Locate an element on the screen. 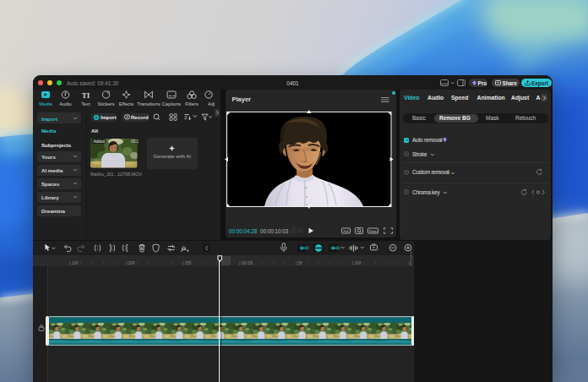 The height and width of the screenshot is (382, 588). svg-text: | 5f is located at coordinates (299, 262).